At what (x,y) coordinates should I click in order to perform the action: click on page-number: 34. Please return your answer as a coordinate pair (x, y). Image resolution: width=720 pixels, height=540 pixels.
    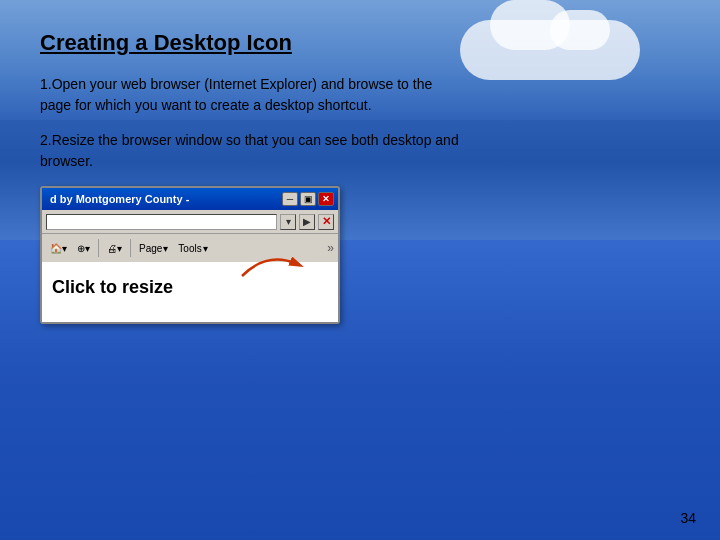
    Looking at the image, I should click on (688, 518).